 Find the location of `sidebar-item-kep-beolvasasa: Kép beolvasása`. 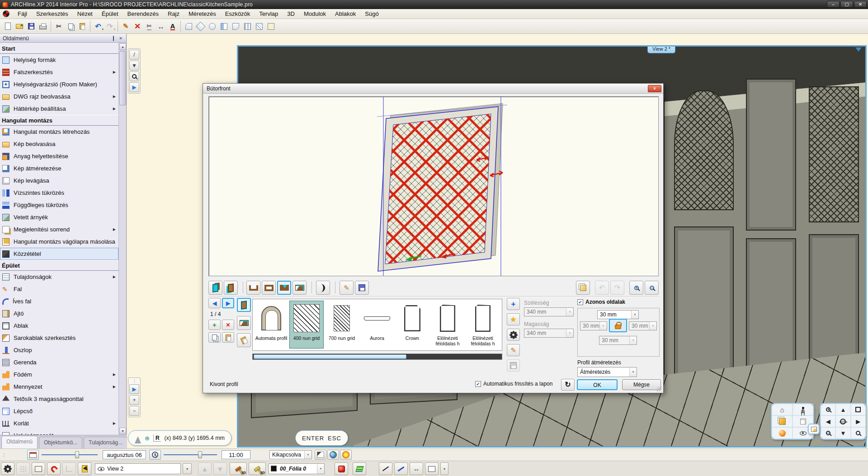

sidebar-item-kep-beolvasasa: Kép beolvasása is located at coordinates (59, 144).